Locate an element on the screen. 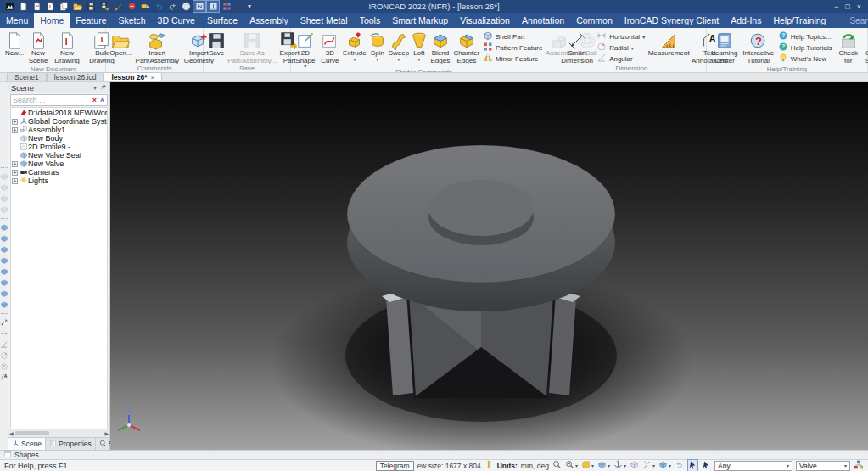 This screenshot has height=471, width=868. new-document-icon is located at coordinates (23, 7).